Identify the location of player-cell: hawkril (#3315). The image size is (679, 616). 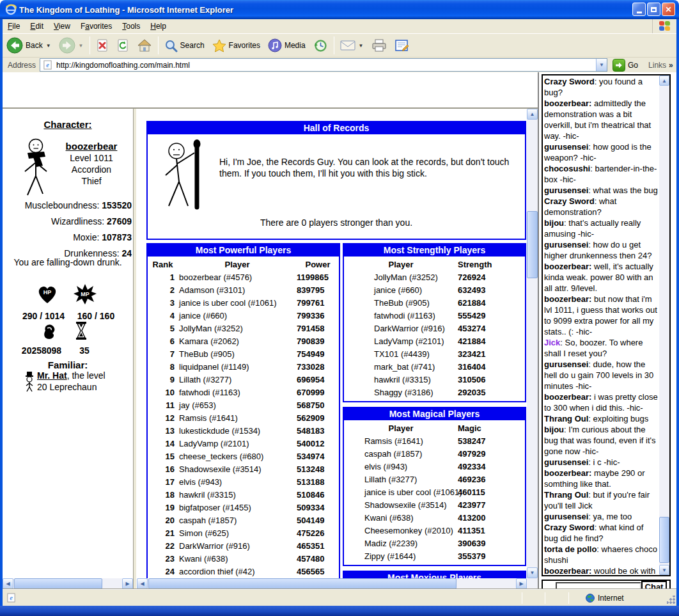
(237, 495).